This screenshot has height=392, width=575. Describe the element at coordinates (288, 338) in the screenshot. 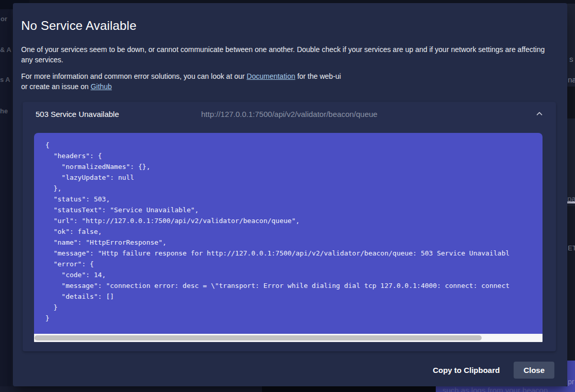

I see `horizontal-scrollbar` at that location.